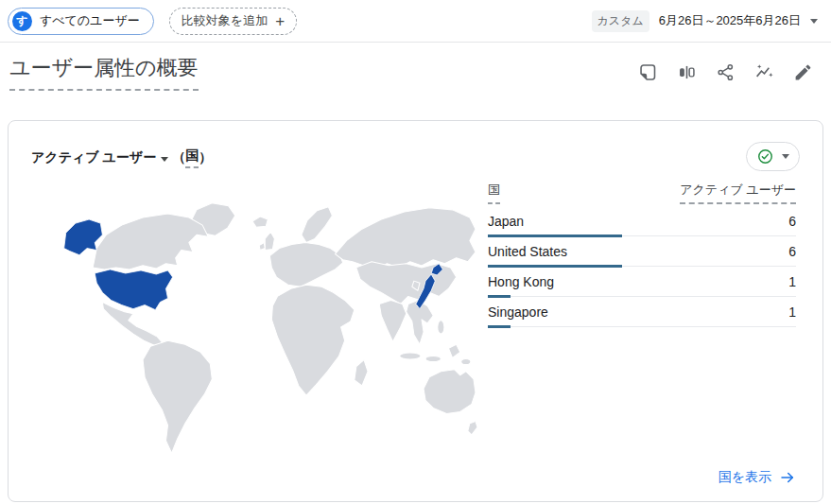  I want to click on page-title: ユーザー属性の概要, so click(104, 72).